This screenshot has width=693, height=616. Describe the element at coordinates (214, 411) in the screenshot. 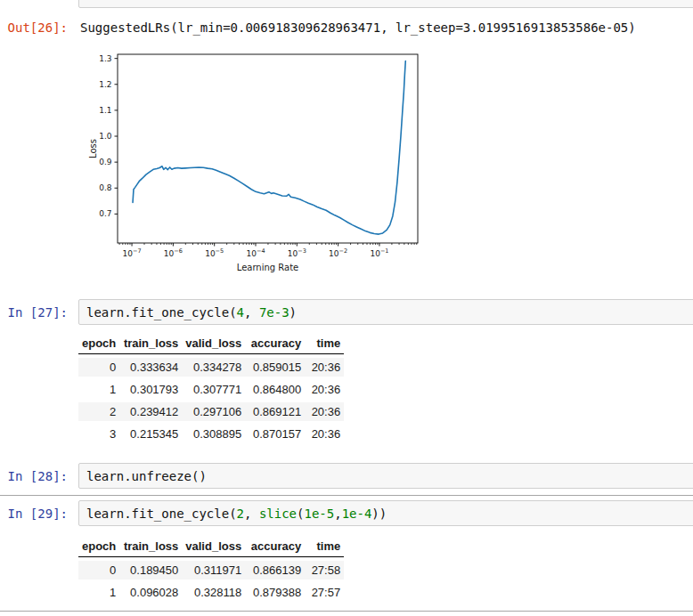

I see `table-cell: 0.297106` at that location.